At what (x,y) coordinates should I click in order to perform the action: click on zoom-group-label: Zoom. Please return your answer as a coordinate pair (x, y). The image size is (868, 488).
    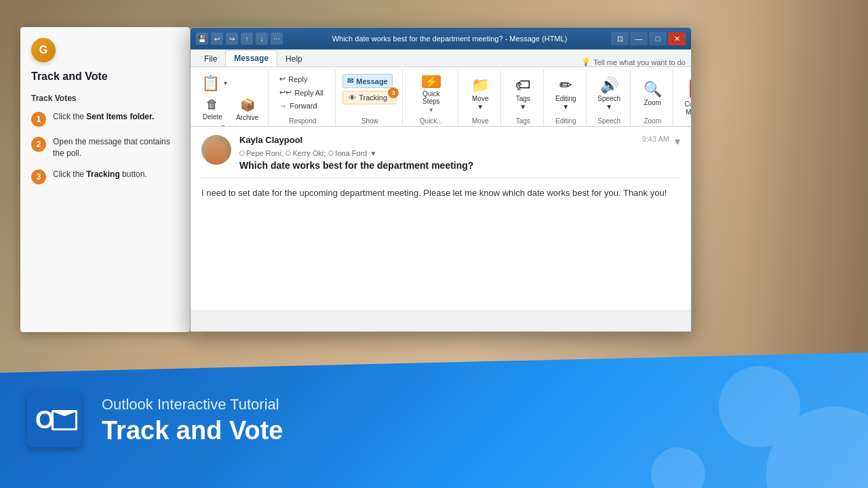
    Looking at the image, I should click on (652, 121).